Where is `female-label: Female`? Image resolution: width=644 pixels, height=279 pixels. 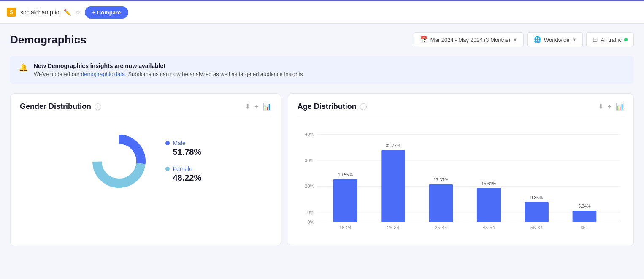 female-label: Female is located at coordinates (182, 169).